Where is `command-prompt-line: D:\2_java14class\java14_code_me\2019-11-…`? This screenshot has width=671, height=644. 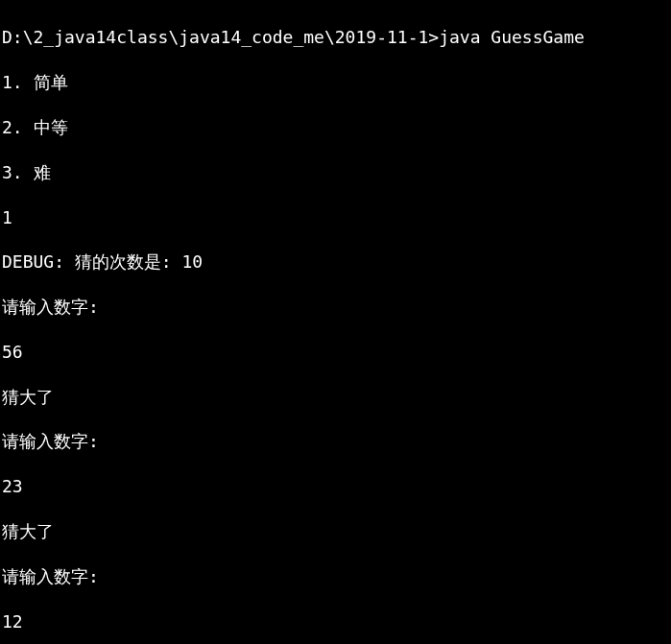 command-prompt-line: D:\2_java14class\java14_code_me\2019-11-… is located at coordinates (336, 36).